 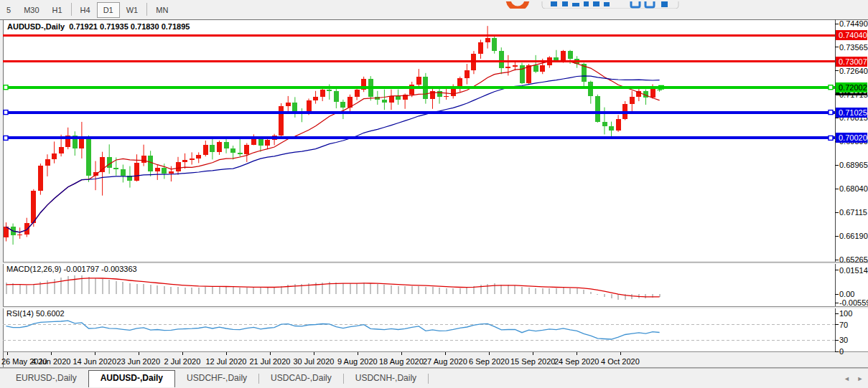 I want to click on price-axis-label: 0.72640, so click(x=854, y=71).